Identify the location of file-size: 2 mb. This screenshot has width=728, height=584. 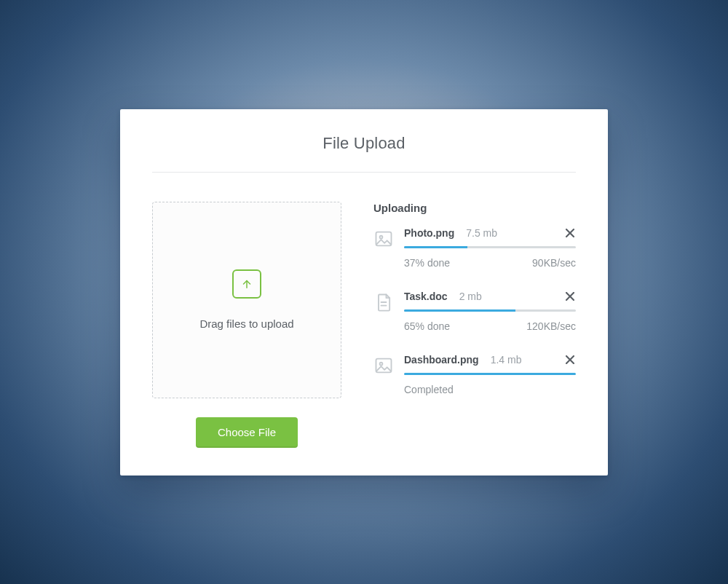
(470, 296).